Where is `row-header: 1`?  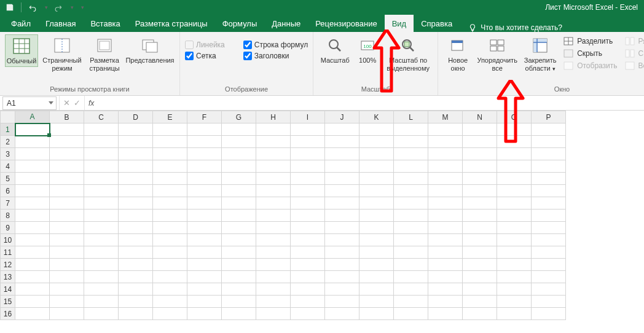 row-header: 1 is located at coordinates (8, 130).